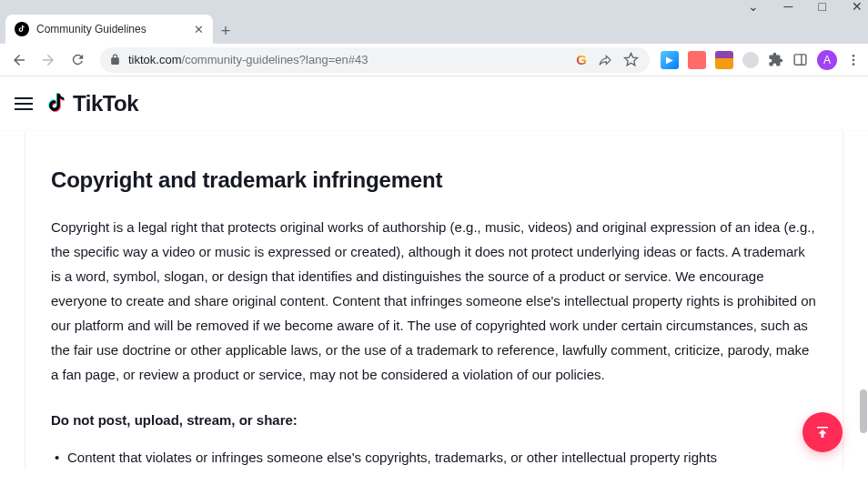  What do you see at coordinates (115, 60) in the screenshot?
I see `lock-icon` at bounding box center [115, 60].